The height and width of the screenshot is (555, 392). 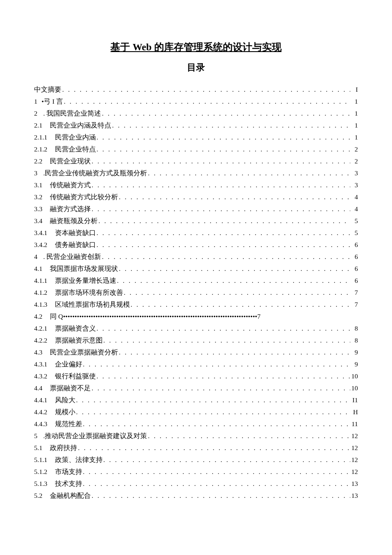 What do you see at coordinates (38, 388) in the screenshot?
I see `toc-entry-number: 4.4` at bounding box center [38, 388].